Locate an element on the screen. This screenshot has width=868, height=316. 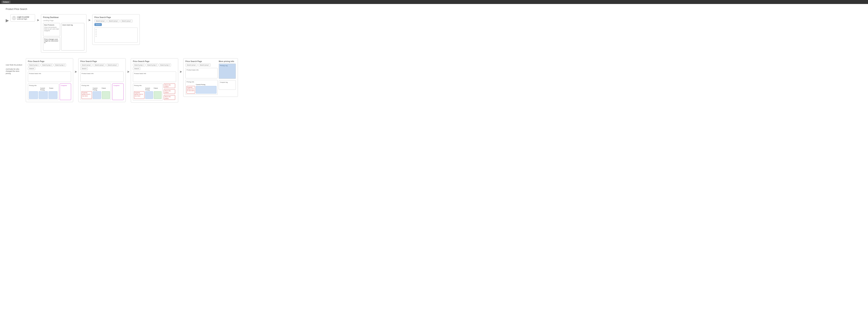
arrow-4: ➤ is located at coordinates (128, 72).